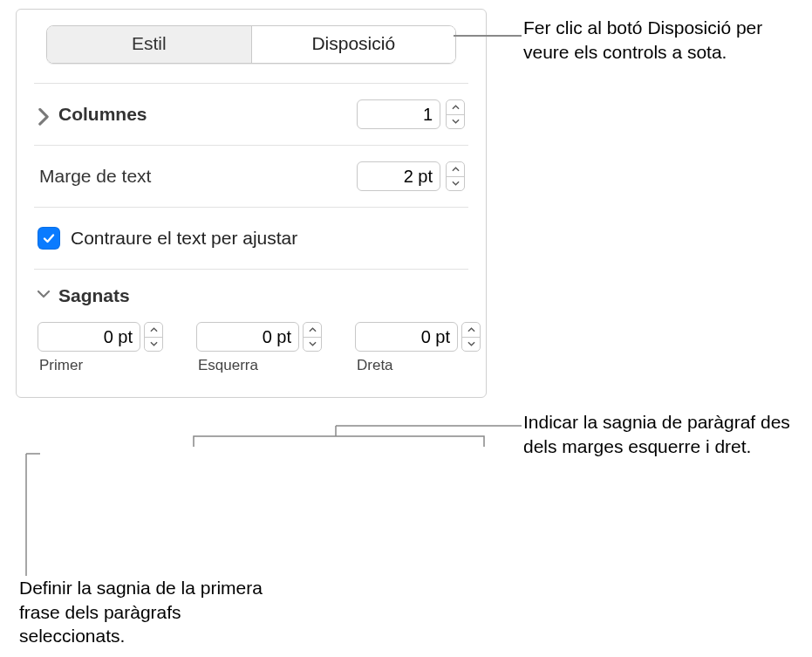 This screenshot has width=812, height=657. Describe the element at coordinates (418, 366) in the screenshot. I see `indent-right-label: Dreta` at that location.